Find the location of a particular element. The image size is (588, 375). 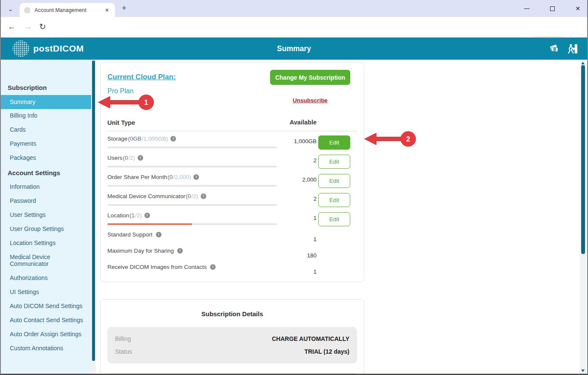

reload-button: ↻ is located at coordinates (43, 27).